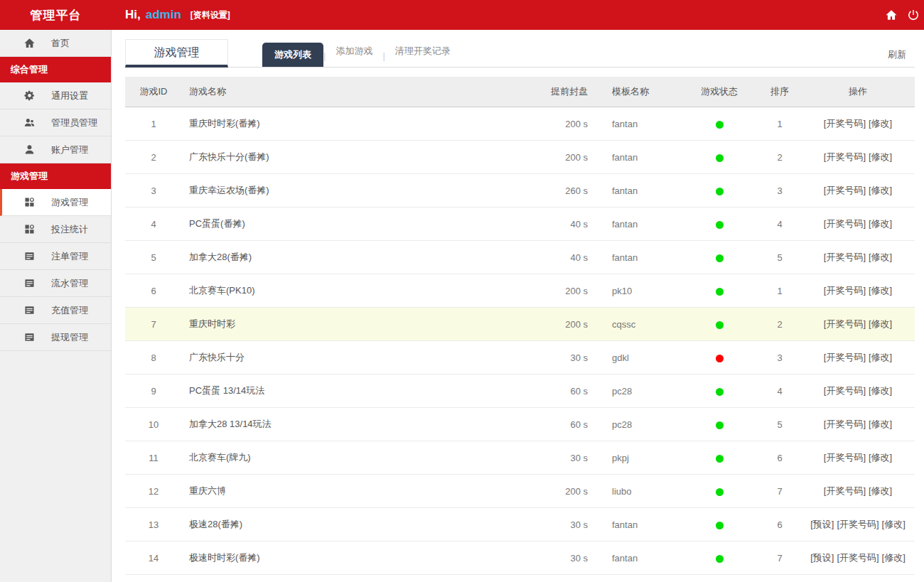 This screenshot has width=924, height=582. What do you see at coordinates (858, 524) in the screenshot?
I see `cell-actions: [预设][开奖号码][修改]` at bounding box center [858, 524].